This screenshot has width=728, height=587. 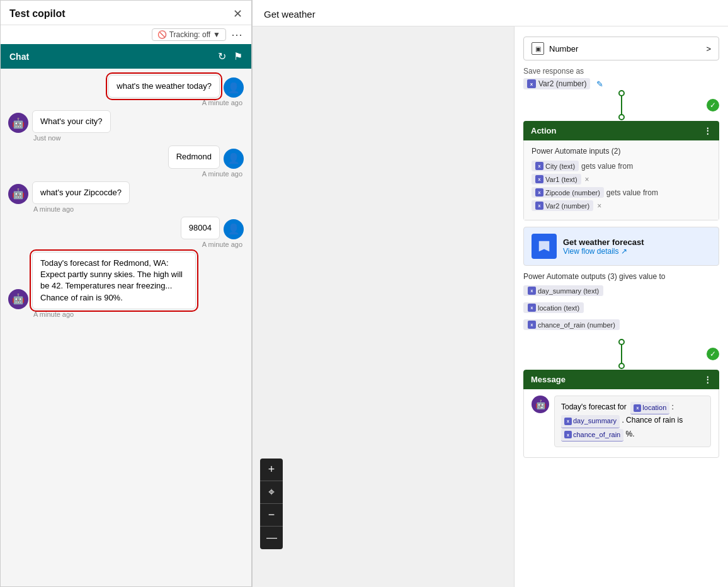 I want to click on timestamp-user1: A minute ago, so click(x=222, y=103).